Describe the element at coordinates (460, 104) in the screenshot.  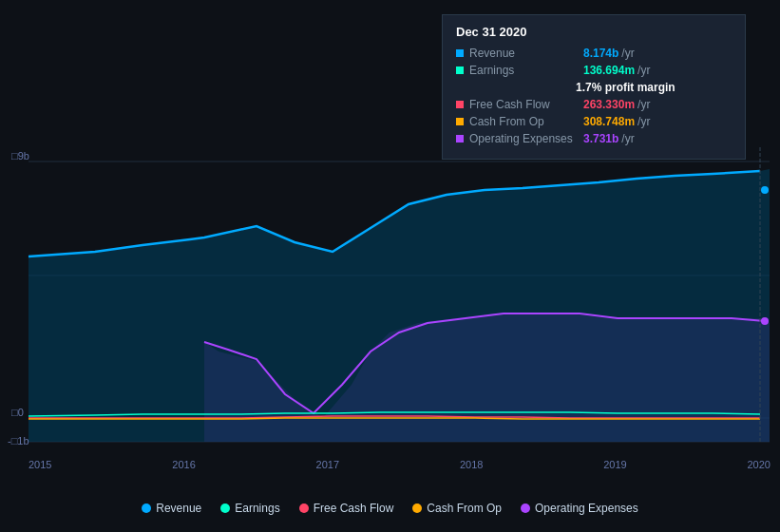
I see `fcf-color-dot` at that location.